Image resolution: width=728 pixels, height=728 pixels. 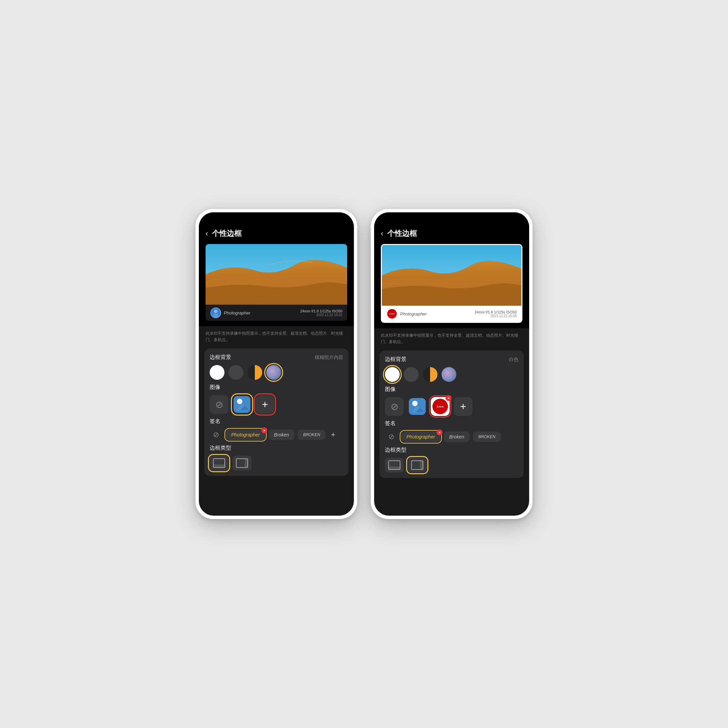 What do you see at coordinates (264, 430) in the screenshot?
I see `remove-badge-sig-left: ×` at bounding box center [264, 430].